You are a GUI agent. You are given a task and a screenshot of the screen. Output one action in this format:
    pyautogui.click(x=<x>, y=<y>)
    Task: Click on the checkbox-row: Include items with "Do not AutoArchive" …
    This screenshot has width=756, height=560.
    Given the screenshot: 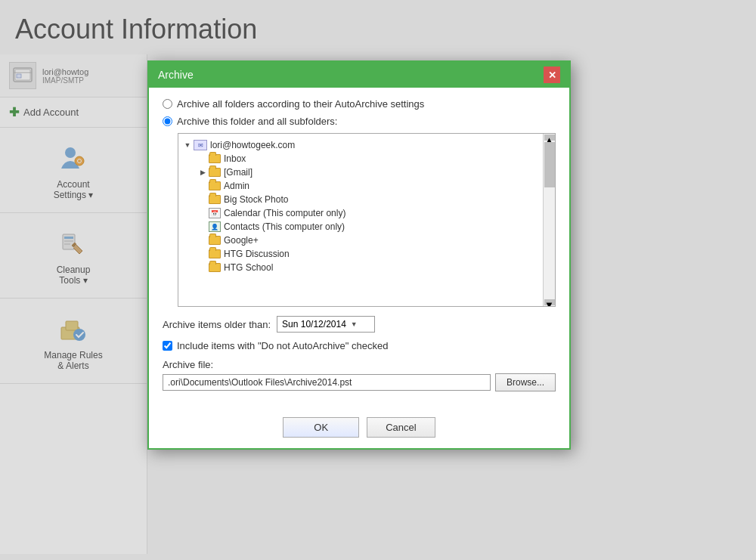 What is the action you would take?
    pyautogui.click(x=359, y=346)
    